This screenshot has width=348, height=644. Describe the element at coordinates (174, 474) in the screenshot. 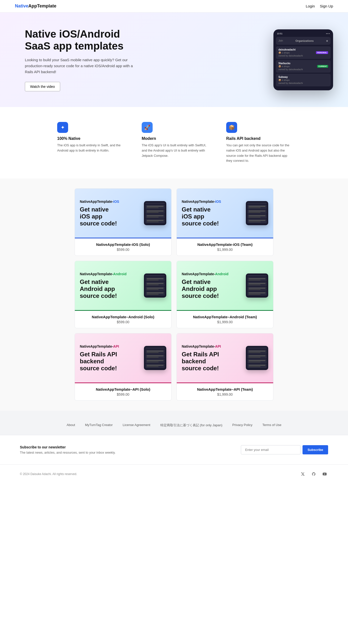

I see `copyright-section: © 2024 Daisuke Adachi. All rights reserv…` at that location.